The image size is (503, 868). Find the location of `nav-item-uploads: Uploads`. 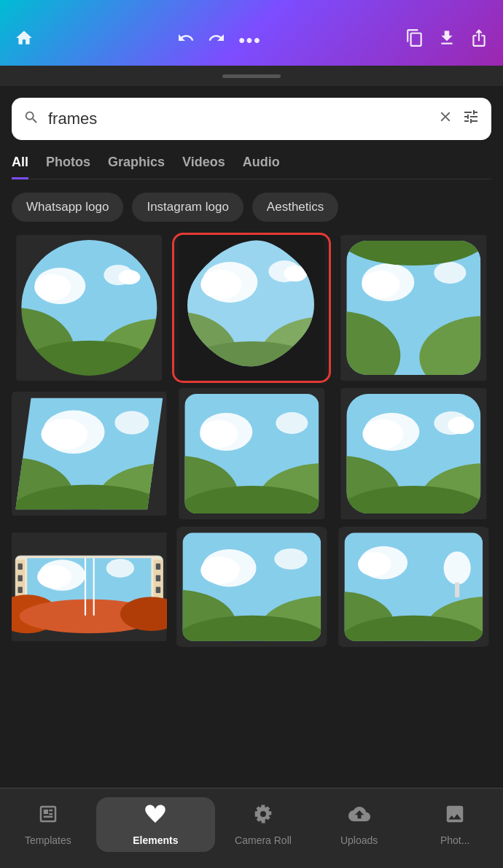

nav-item-uploads: Uploads is located at coordinates (359, 824).